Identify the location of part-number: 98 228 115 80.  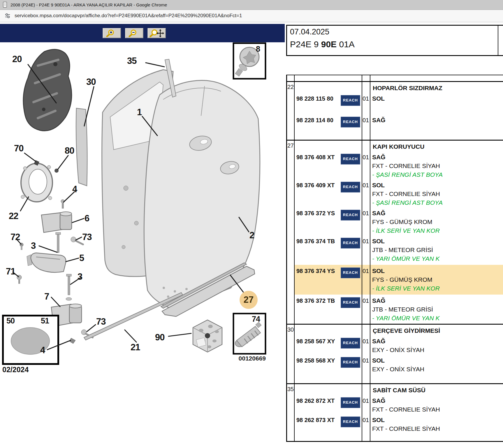
(315, 99).